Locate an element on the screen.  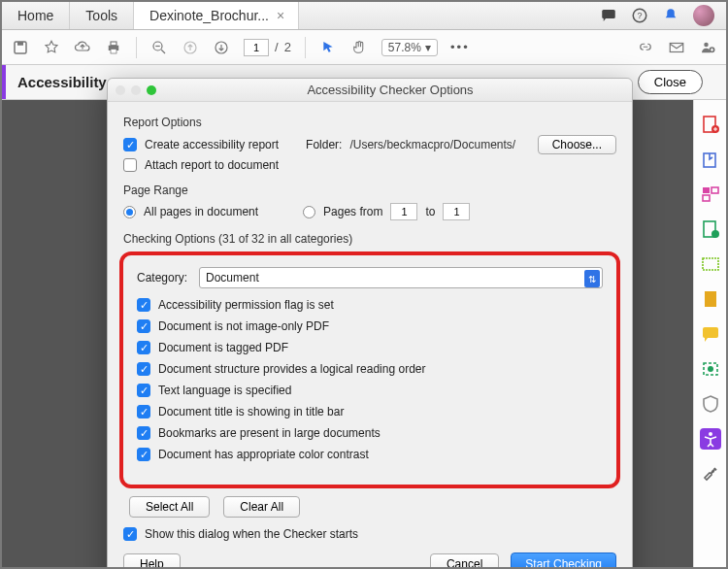
check-6: ✓ is located at coordinates (144, 433).